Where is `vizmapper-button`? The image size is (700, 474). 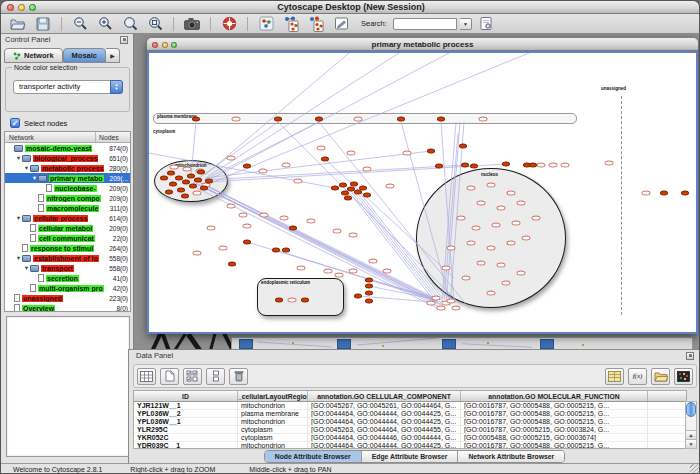
vizmapper-button is located at coordinates (266, 24).